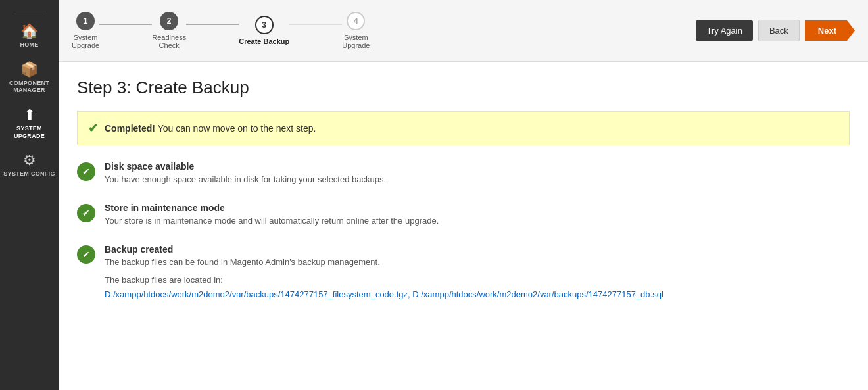  What do you see at coordinates (384, 287) in the screenshot?
I see `backup-files-section: The backup files are located in: D:/xamp…` at bounding box center [384, 287].